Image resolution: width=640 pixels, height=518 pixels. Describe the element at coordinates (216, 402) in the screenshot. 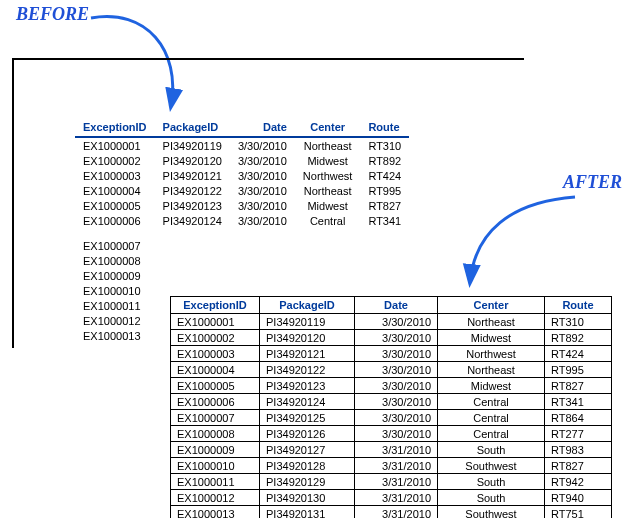

I see `cell-exceptionid: EX1000006` at that location.